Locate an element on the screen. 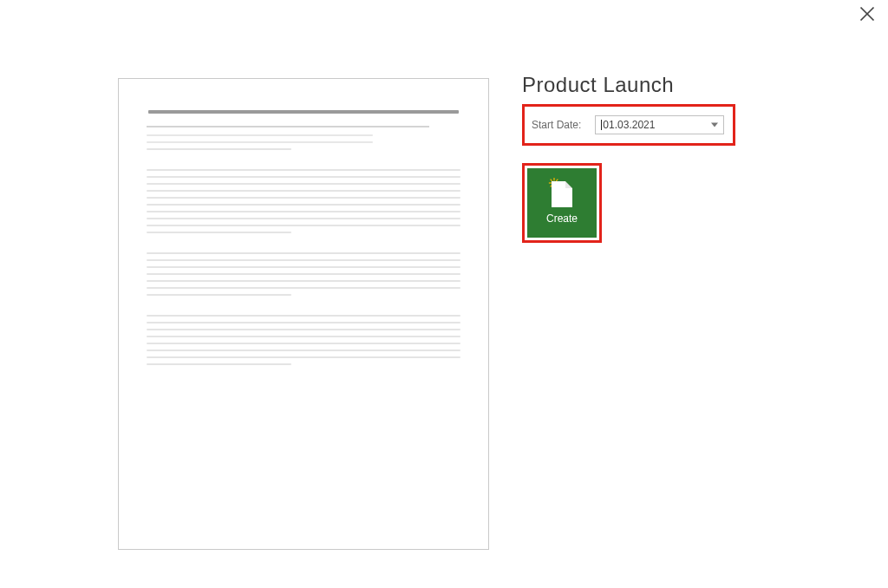 This screenshot has width=888, height=588. start-date-input: 01.03.2021 is located at coordinates (659, 125).